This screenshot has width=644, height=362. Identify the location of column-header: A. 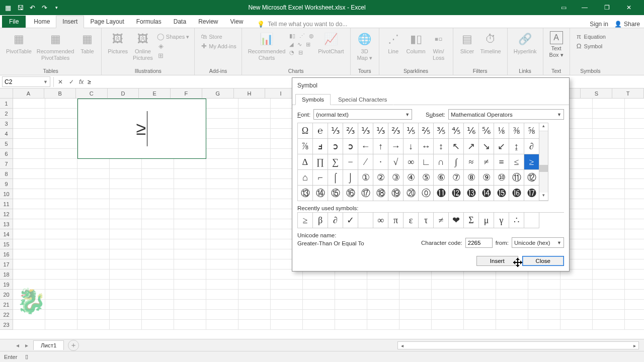
(29, 94).